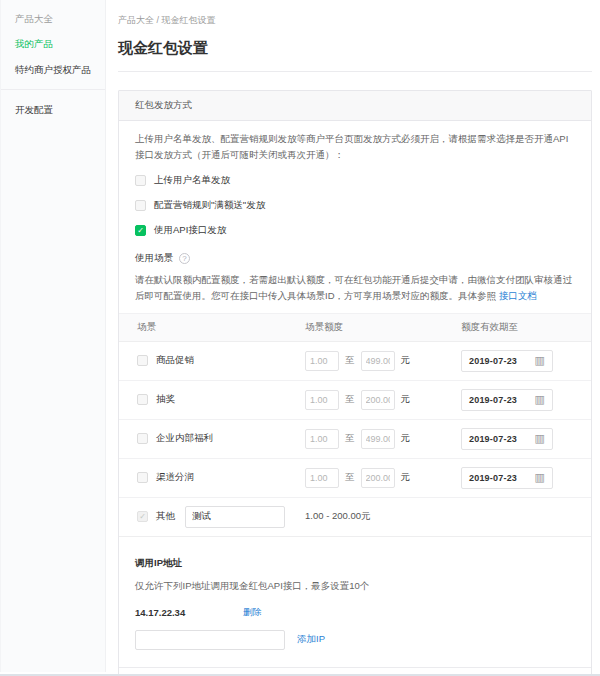 The width and height of the screenshot is (600, 676). What do you see at coordinates (140, 180) in the screenshot?
I see `checkbox-upload-list` at bounding box center [140, 180].